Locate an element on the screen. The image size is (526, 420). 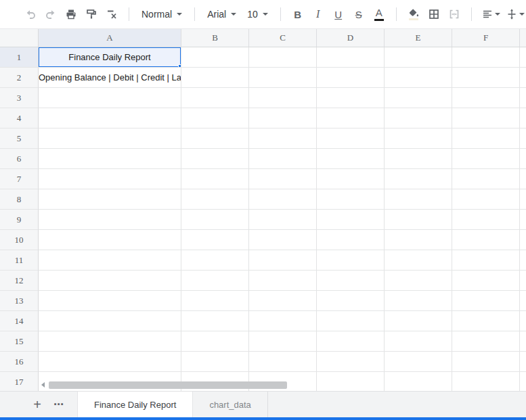
cell-e13 is located at coordinates (418, 301).